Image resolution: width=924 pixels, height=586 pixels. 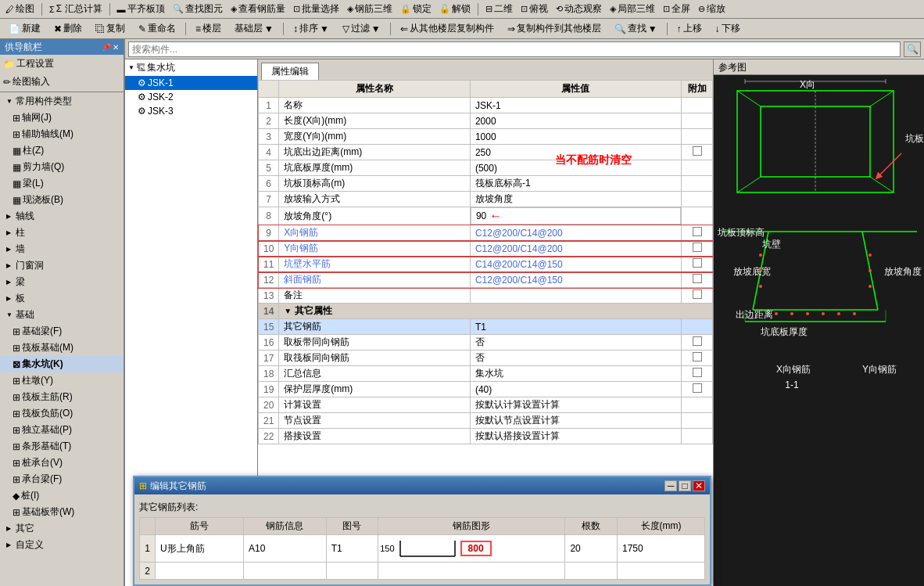 I want to click on nav-close-icon: ✕, so click(x=116, y=47).